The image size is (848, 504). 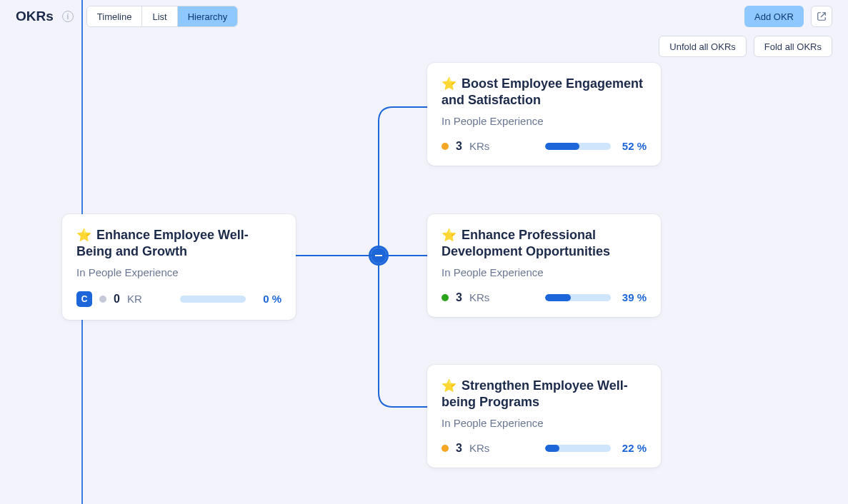 I want to click on progress-percent: 39 %, so click(x=632, y=297).